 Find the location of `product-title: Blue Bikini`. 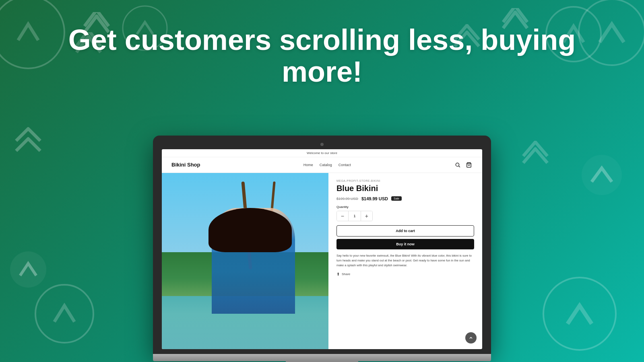

product-title: Blue Bikini is located at coordinates (405, 188).